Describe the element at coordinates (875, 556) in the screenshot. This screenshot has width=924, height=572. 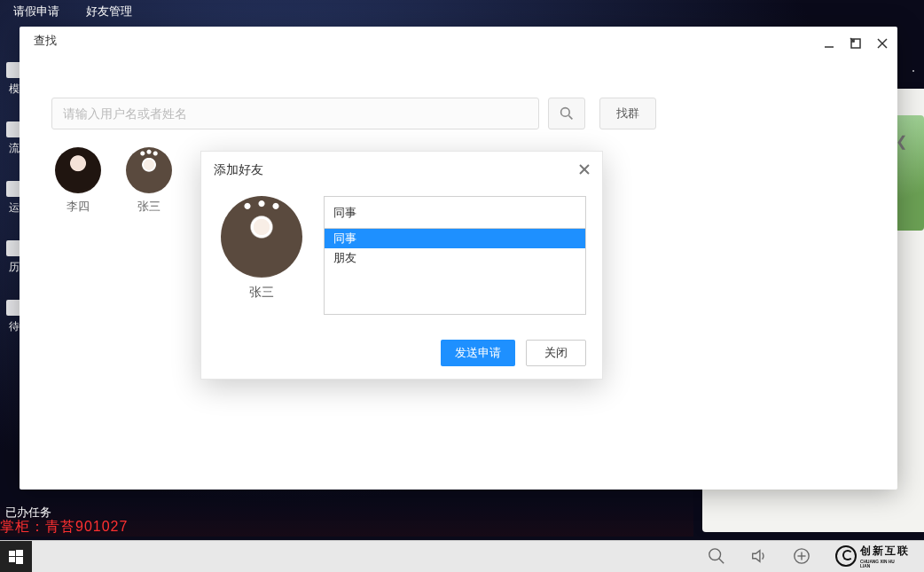
I see `brand-logo: 创新互联 CHUANG XIN HU LIAN` at that location.